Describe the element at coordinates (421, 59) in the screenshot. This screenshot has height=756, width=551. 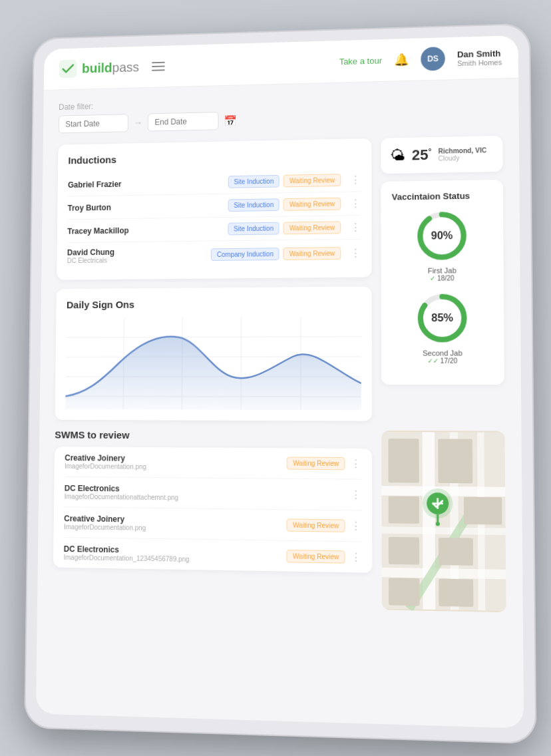
I see `header-right: Take a tour 🔔 DS Dan Smith Smith Homes` at that location.